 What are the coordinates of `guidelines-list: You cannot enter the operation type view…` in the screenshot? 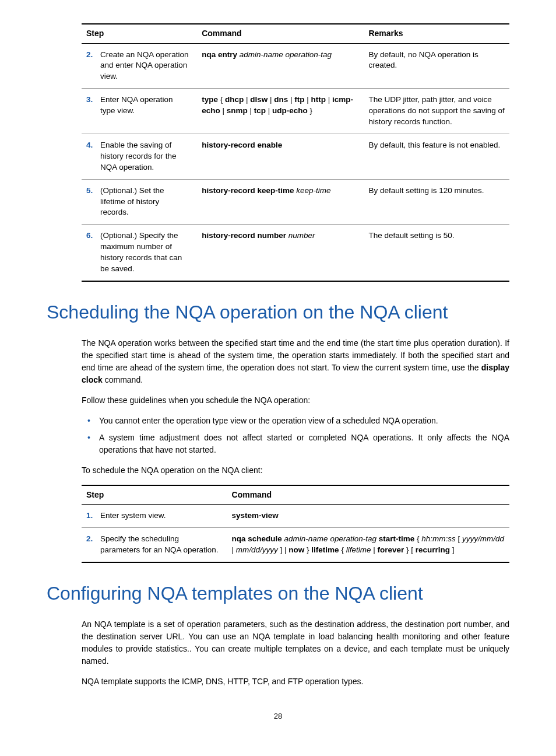 It's located at (295, 435).